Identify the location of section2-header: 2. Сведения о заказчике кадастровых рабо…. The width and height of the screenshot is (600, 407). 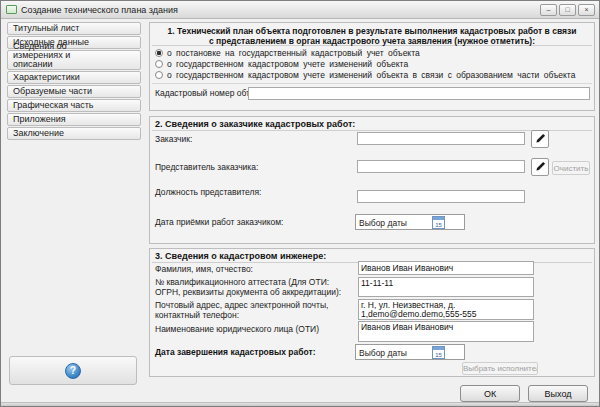
(372, 124).